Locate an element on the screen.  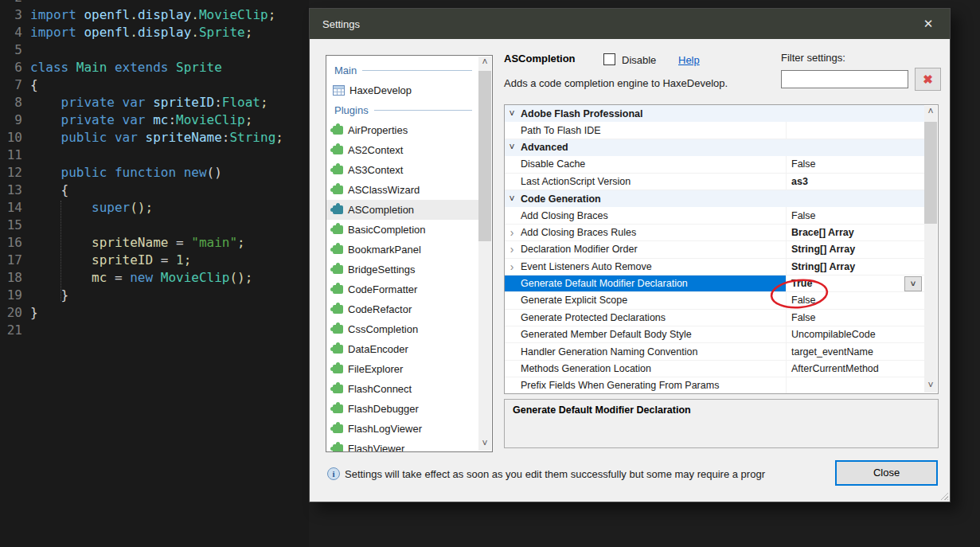
setting-value: AfterCurrentMethod is located at coordinates (855, 369).